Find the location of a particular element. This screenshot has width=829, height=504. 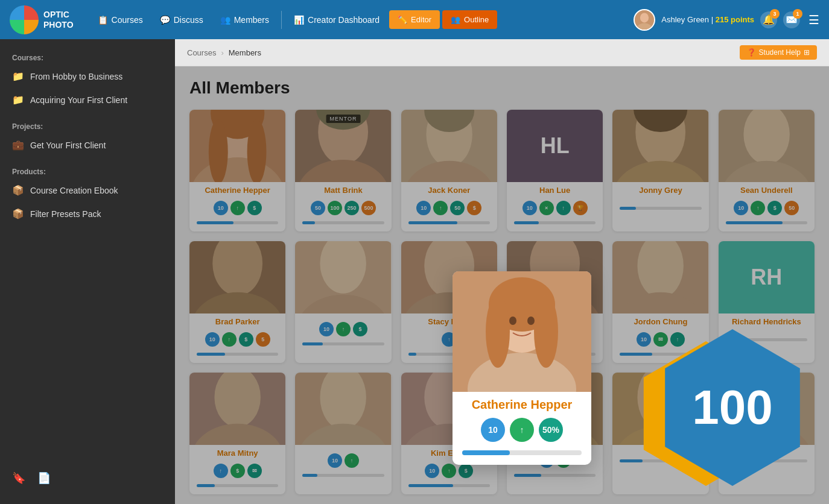

nav-divider is located at coordinates (281, 20).